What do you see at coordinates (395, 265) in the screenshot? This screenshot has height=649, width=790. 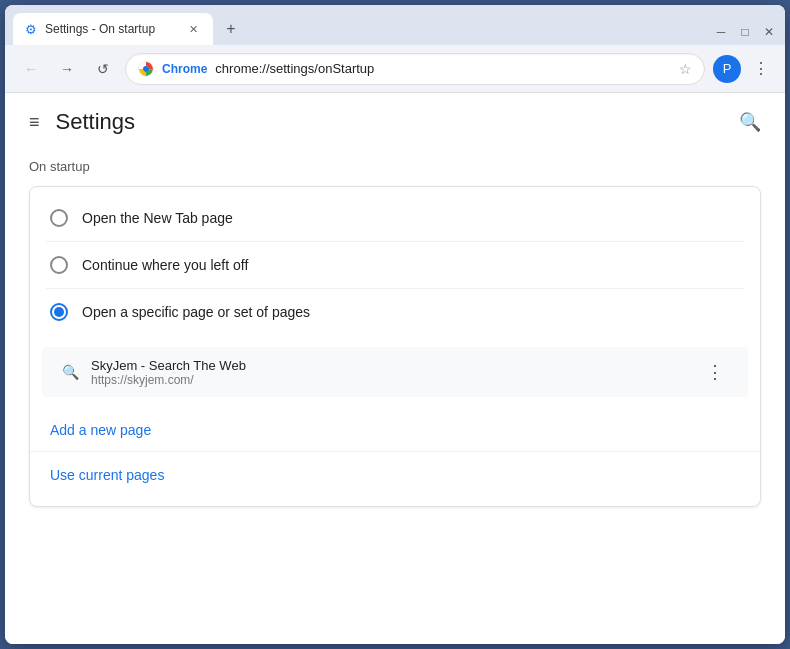 I see `option-continue-where-left: Continue where you left off` at bounding box center [395, 265].